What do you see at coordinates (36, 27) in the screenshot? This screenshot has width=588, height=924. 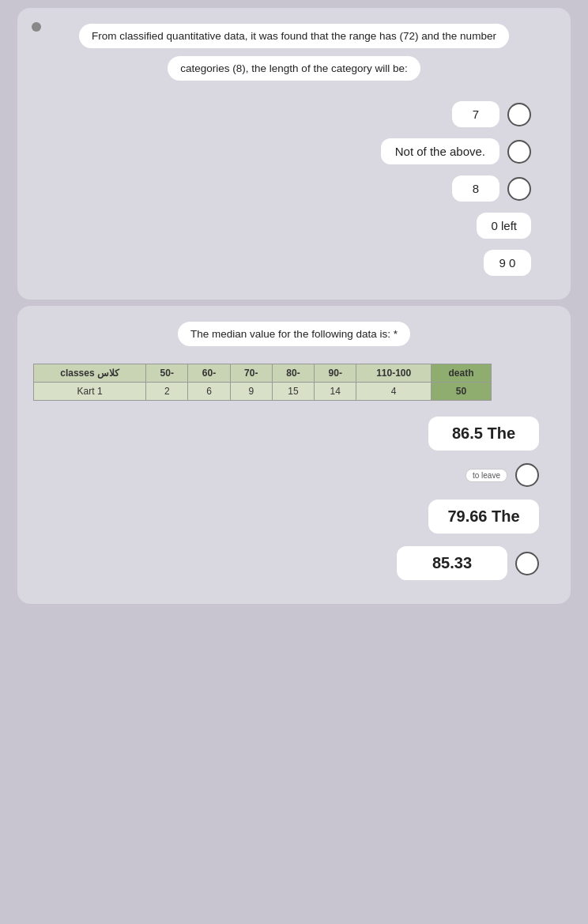 I see `info-dot` at bounding box center [36, 27].